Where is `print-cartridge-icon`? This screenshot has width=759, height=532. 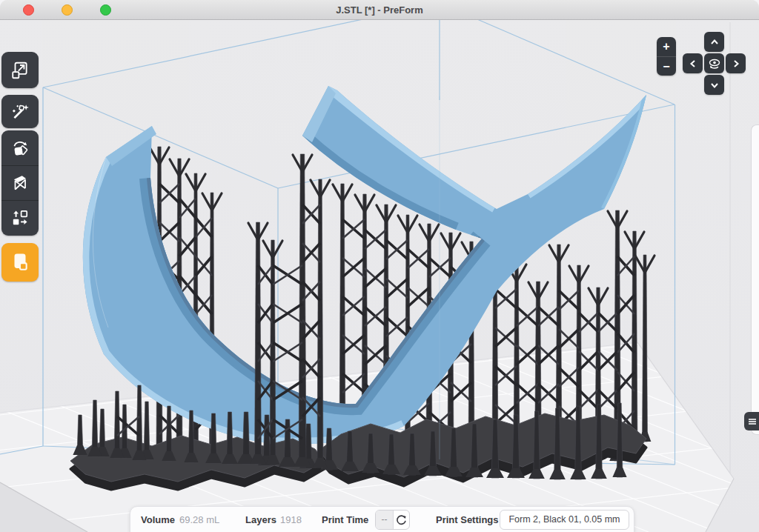
print-cartridge-icon is located at coordinates (20, 262).